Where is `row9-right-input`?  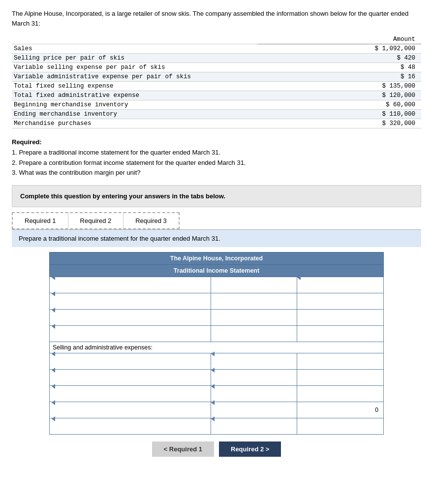 row9-right-input is located at coordinates (340, 426).